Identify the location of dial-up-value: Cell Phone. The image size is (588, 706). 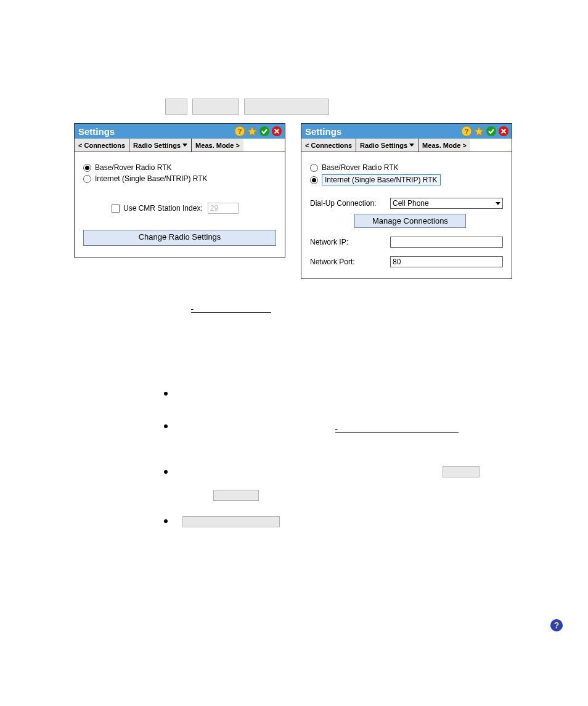
(410, 203).